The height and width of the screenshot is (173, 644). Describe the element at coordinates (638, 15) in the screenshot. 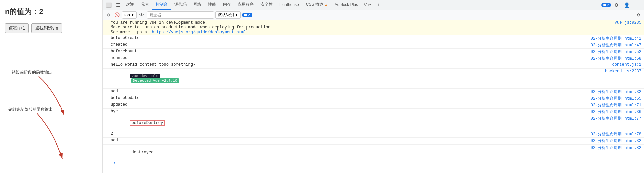

I see `console-settings-icon: ⚙` at that location.